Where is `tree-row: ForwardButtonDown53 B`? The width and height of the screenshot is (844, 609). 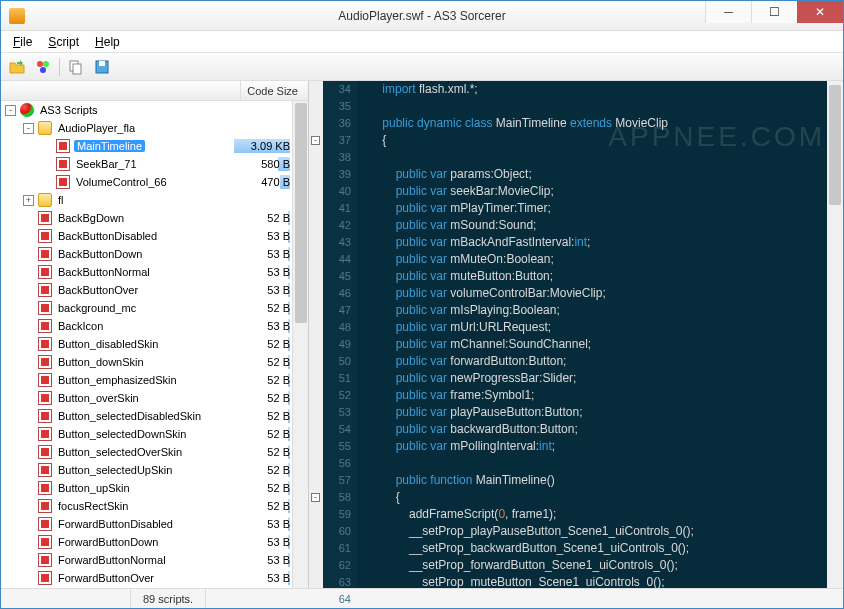
tree-row: ForwardButtonDown53 B is located at coordinates (154, 542).